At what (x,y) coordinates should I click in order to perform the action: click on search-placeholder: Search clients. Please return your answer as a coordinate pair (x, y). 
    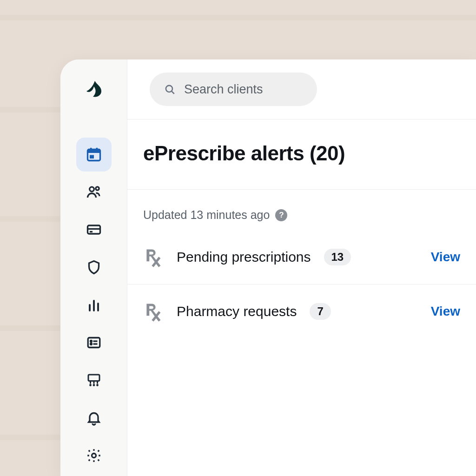
    Looking at the image, I should click on (224, 89).